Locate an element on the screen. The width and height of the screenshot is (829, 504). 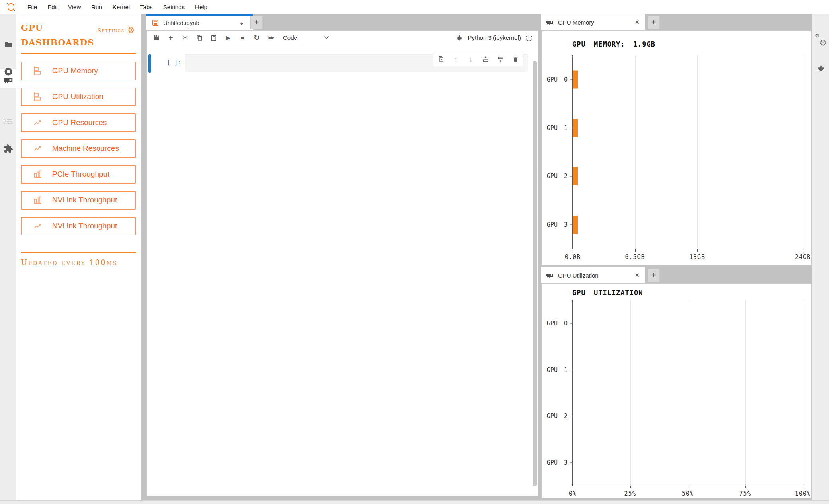
jupyter-logo is located at coordinates (11, 7).